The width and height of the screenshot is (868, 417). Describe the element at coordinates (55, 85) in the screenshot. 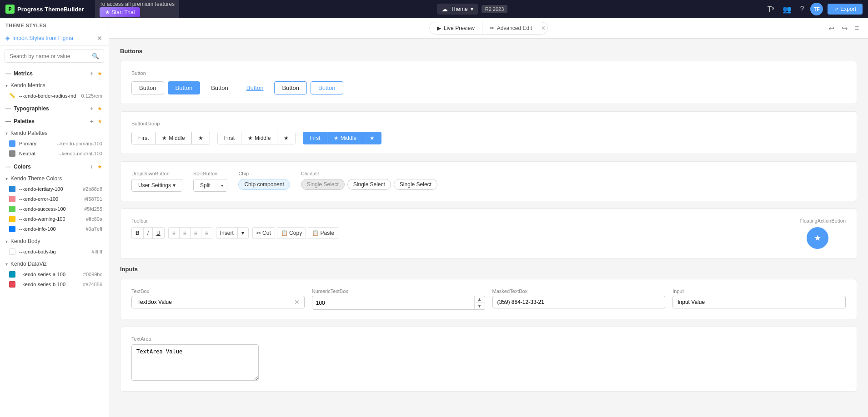

I see `kendo-metrics-header: ▾ Kendo Metrics` at that location.